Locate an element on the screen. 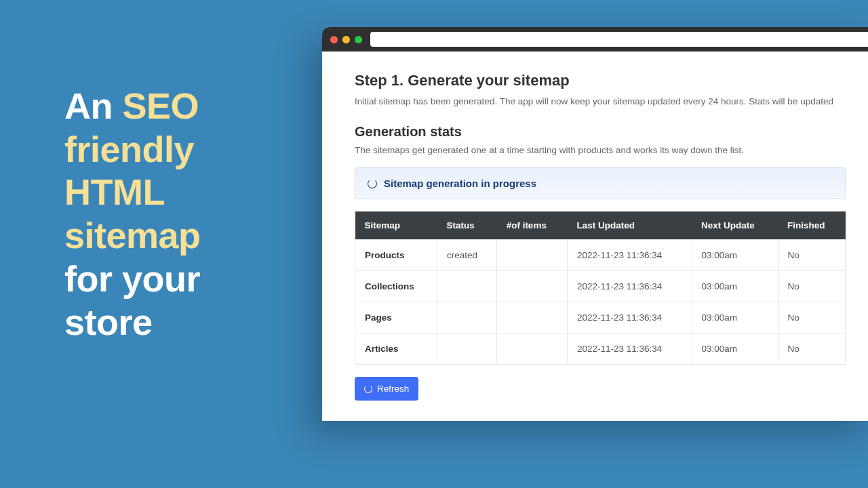 The height and width of the screenshot is (488, 868). hero-headline: An SEO friendly HTML sitemap for your st… is located at coordinates (133, 214).